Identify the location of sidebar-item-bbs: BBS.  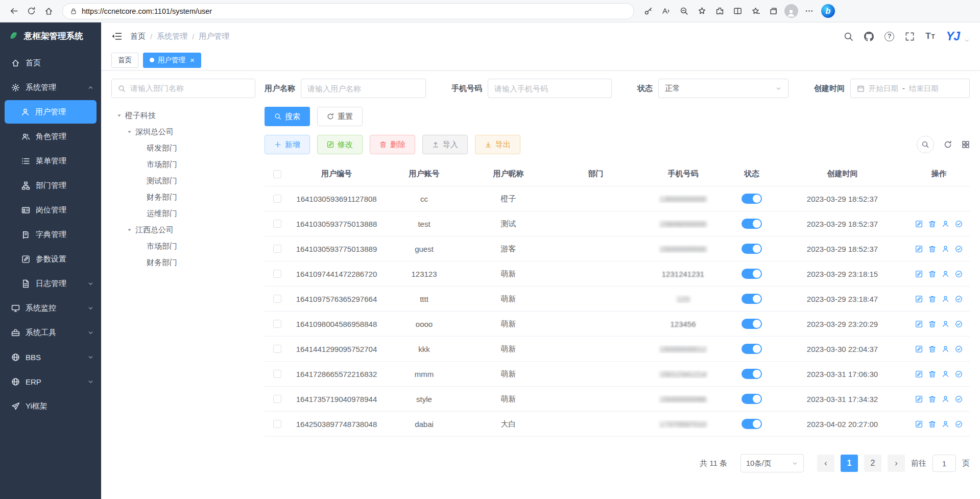
(51, 357).